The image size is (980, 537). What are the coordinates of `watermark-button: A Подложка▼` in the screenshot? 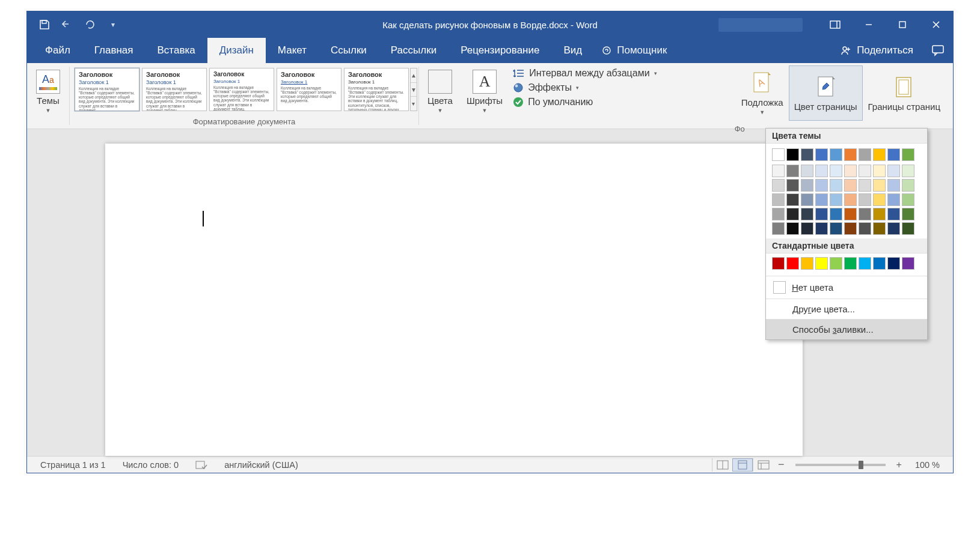 It's located at (762, 93).